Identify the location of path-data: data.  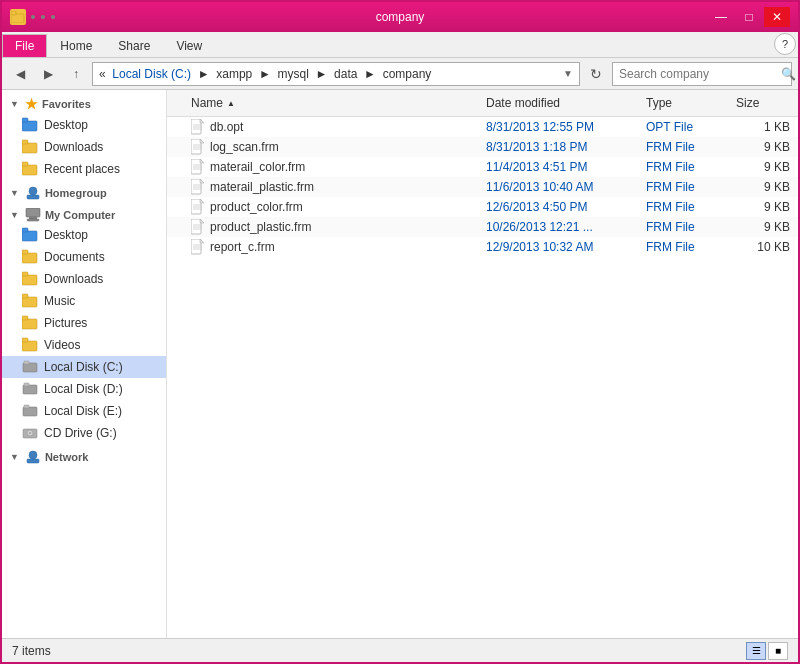
(346, 74).